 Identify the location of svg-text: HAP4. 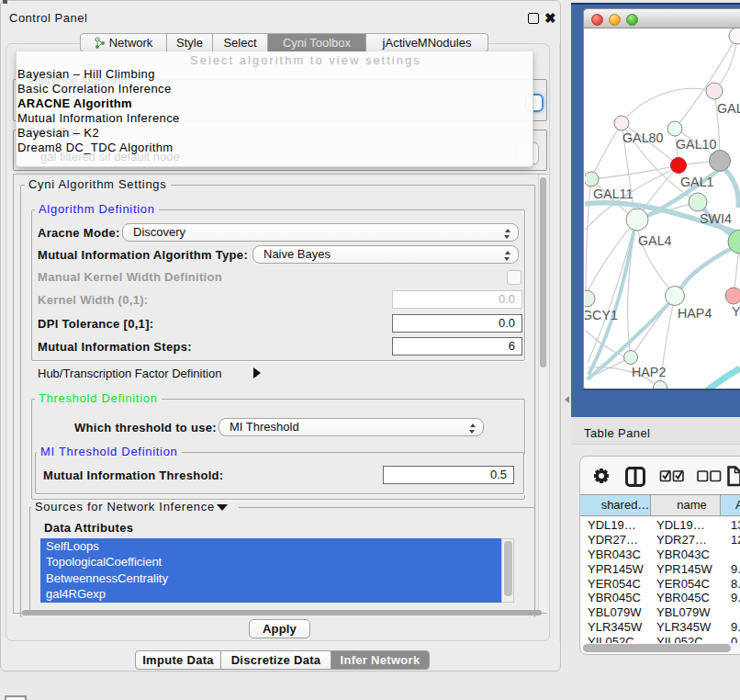
(694, 313).